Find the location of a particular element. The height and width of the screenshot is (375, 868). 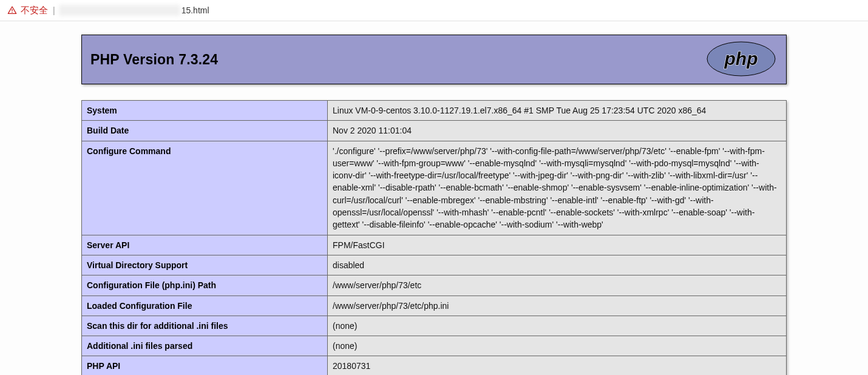

row-label: Build Date is located at coordinates (205, 131).